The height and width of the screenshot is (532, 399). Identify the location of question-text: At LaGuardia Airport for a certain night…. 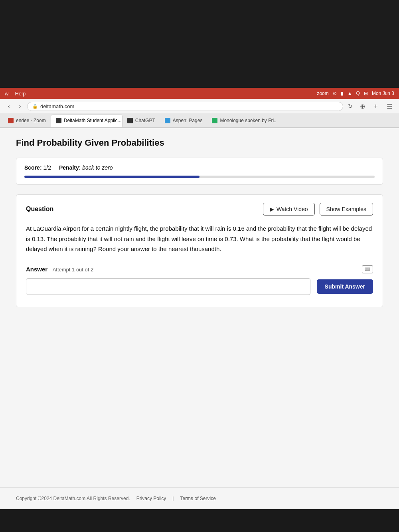
(200, 239).